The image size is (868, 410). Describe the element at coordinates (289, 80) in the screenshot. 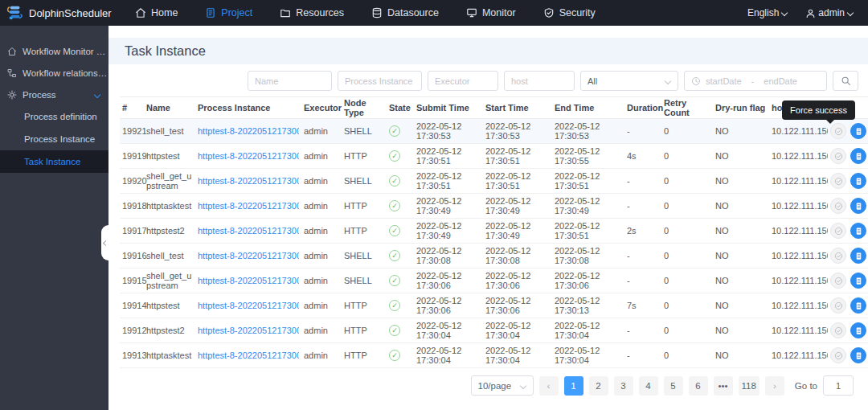

I see `name-filter-input` at that location.